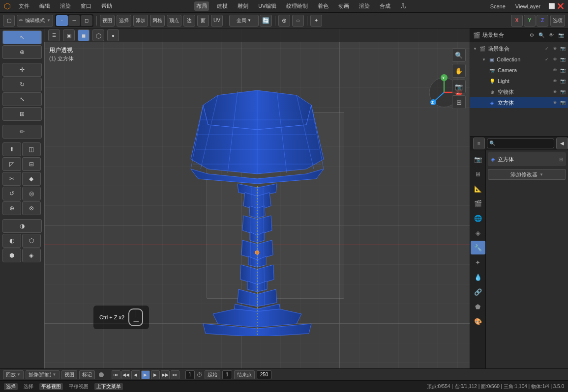 This screenshot has width=568, height=392. I want to click on modifier-props-btn active: 🔧, so click(478, 248).